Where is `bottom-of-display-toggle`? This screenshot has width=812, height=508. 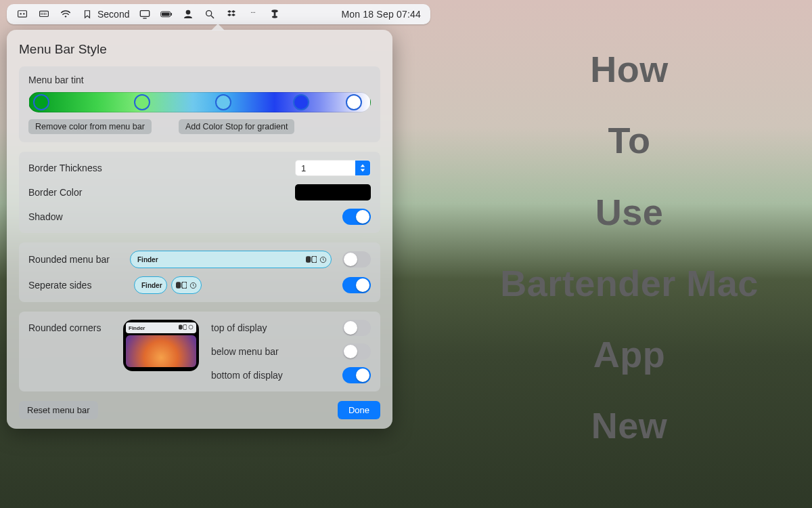
bottom-of-display-toggle is located at coordinates (357, 375).